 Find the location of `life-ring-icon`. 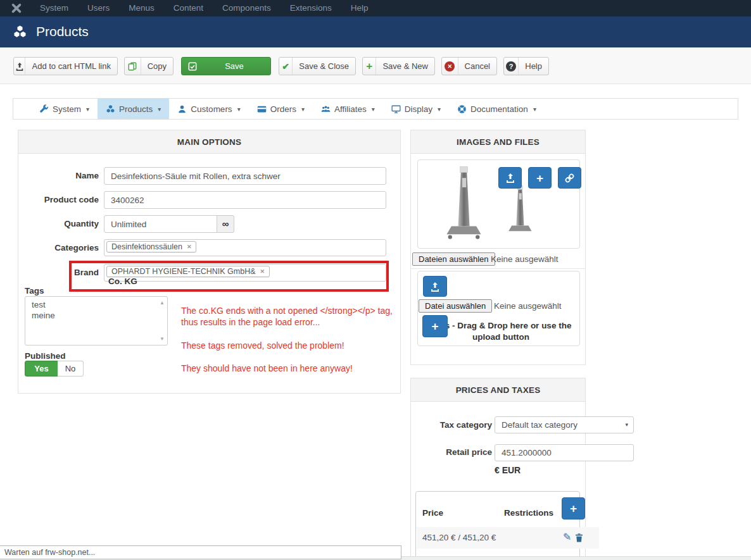

life-ring-icon is located at coordinates (462, 109).